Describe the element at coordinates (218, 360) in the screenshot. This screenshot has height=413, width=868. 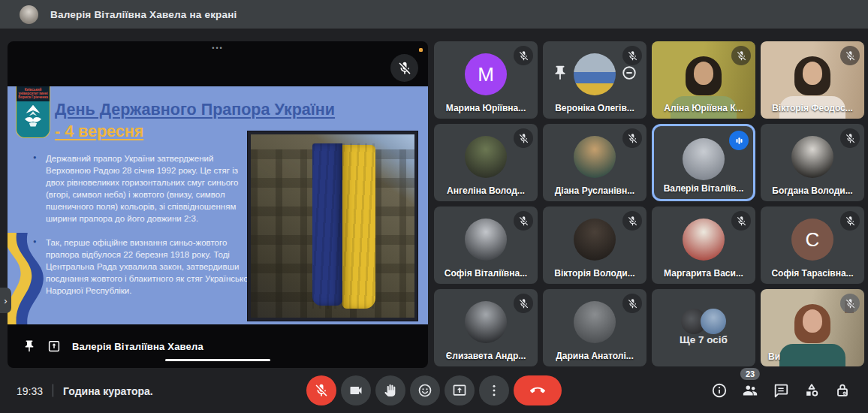
I see `slide-progress-line` at that location.